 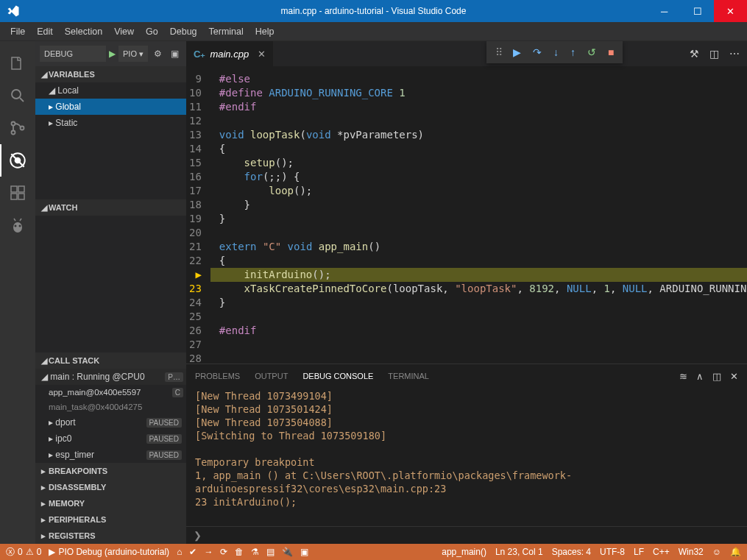 What do you see at coordinates (24, 552) in the screenshot?
I see `status-errors: ⓧ 0 ⚠ 0` at bounding box center [24, 552].